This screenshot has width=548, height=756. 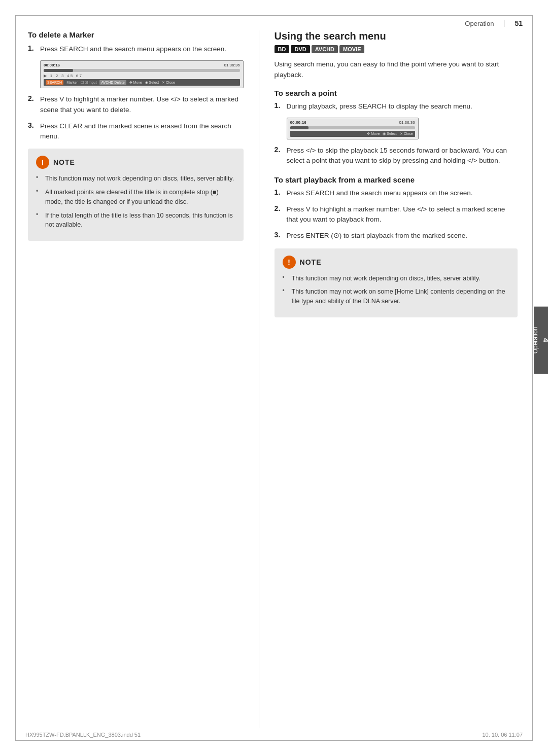 What do you see at coordinates (396, 156) in the screenshot?
I see `right-search-step-2: 2. Press </> to skip the playback 15 sec…` at bounding box center [396, 156].